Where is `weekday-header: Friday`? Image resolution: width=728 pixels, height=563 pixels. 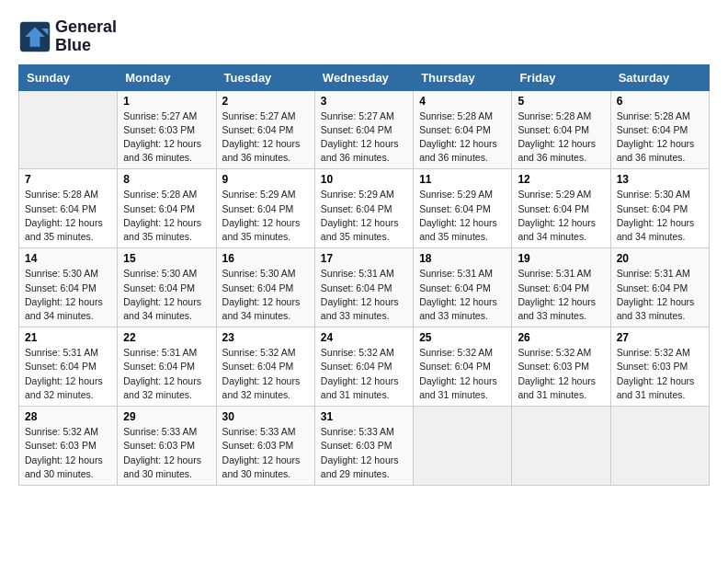
weekday-header: Friday is located at coordinates (561, 77).